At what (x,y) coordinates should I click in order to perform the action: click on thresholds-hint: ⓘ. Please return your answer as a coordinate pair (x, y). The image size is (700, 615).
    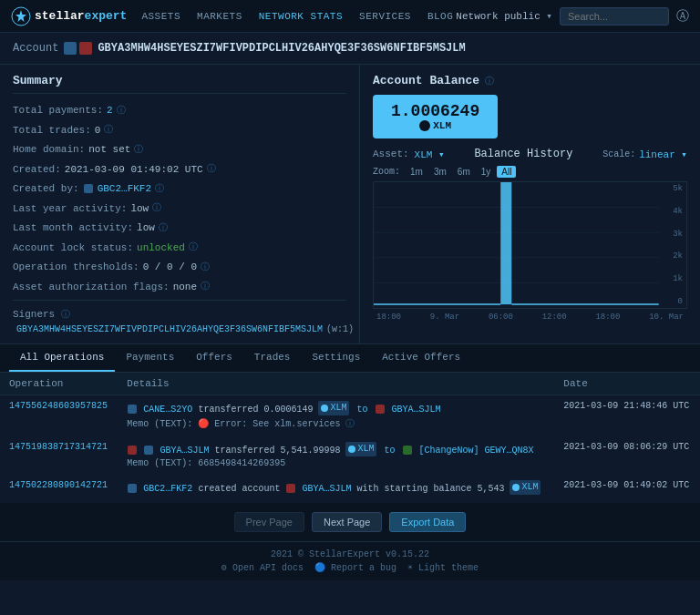
    Looking at the image, I should click on (205, 268).